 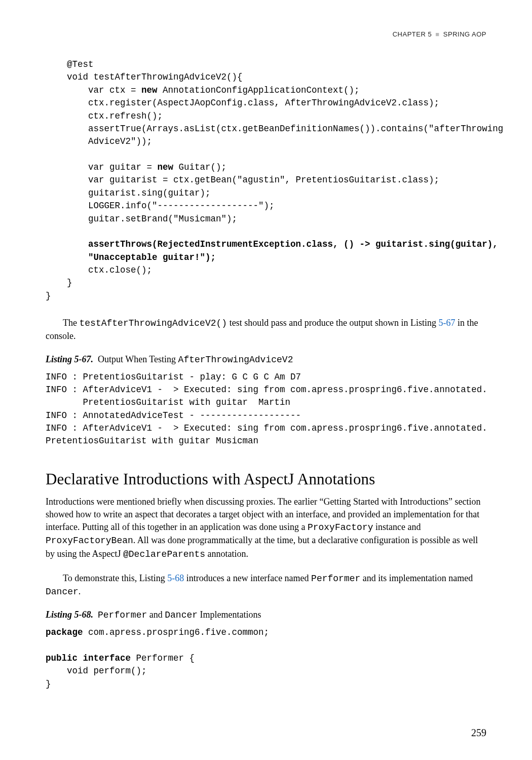 What do you see at coordinates (266, 329) in the screenshot?
I see `body-paragraph: The testAfterThrowingAdviceV2() test sho…` at bounding box center [266, 329].